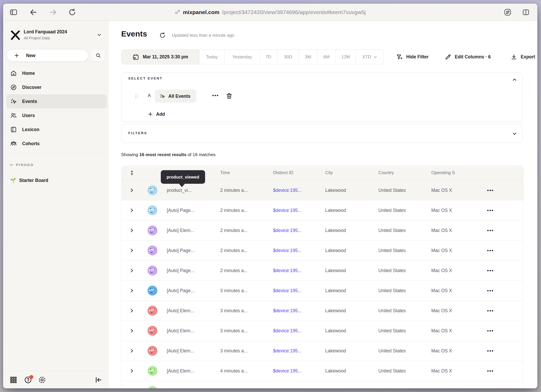 The width and height of the screenshot is (541, 392). I want to click on table-row, so click(322, 385).